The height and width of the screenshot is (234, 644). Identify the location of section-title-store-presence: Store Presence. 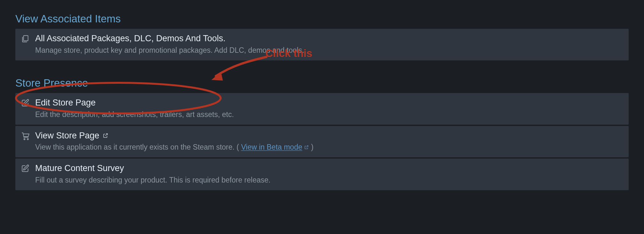
(322, 83).